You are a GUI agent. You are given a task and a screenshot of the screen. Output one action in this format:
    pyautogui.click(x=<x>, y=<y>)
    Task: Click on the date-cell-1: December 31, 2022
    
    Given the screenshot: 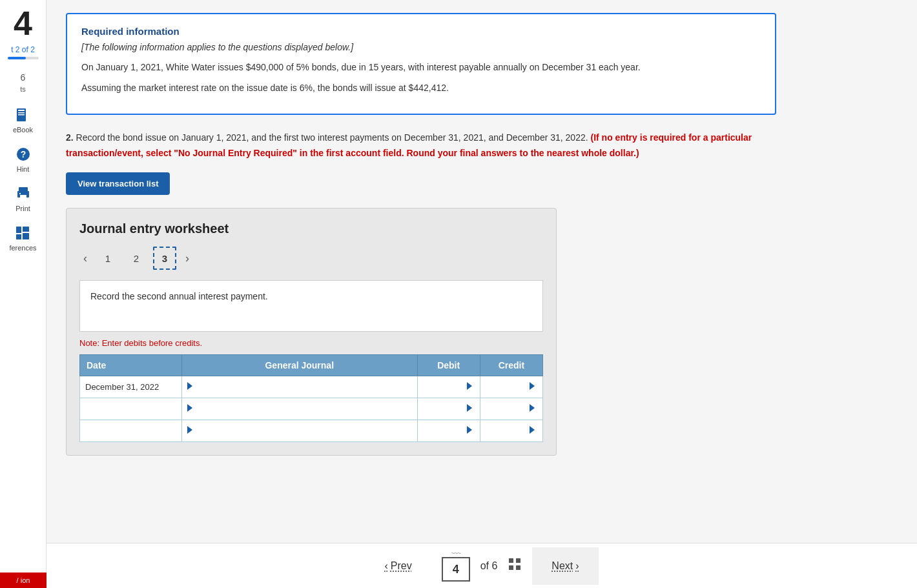 What is the action you would take?
    pyautogui.click(x=131, y=387)
    